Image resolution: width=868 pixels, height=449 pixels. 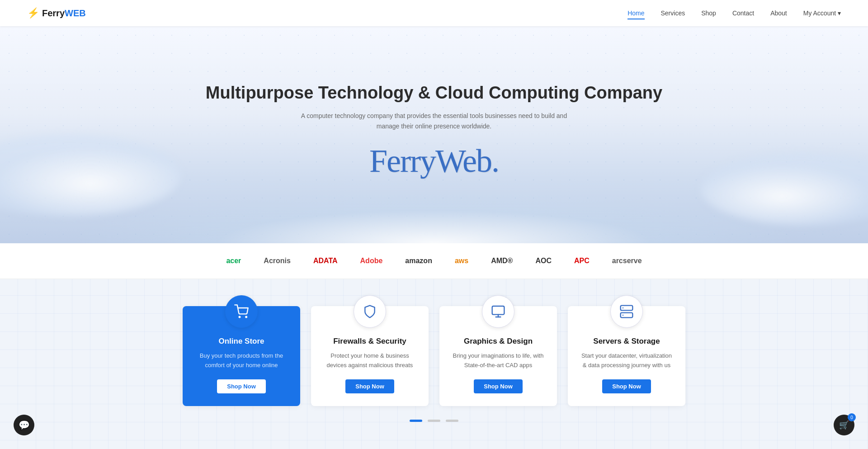 I want to click on logo: ⚡ FerryWEB, so click(x=57, y=13).